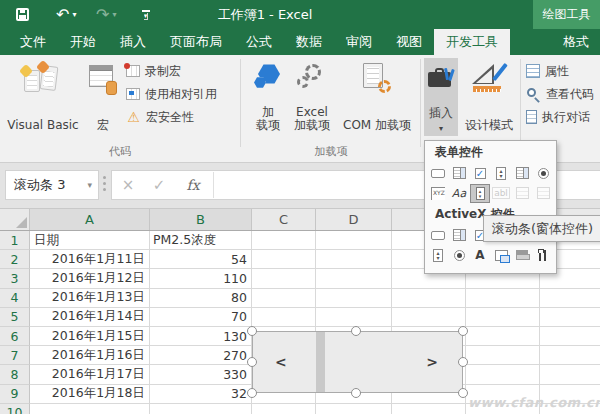 This screenshot has height=414, width=600. I want to click on row-header: 5, so click(15, 318).